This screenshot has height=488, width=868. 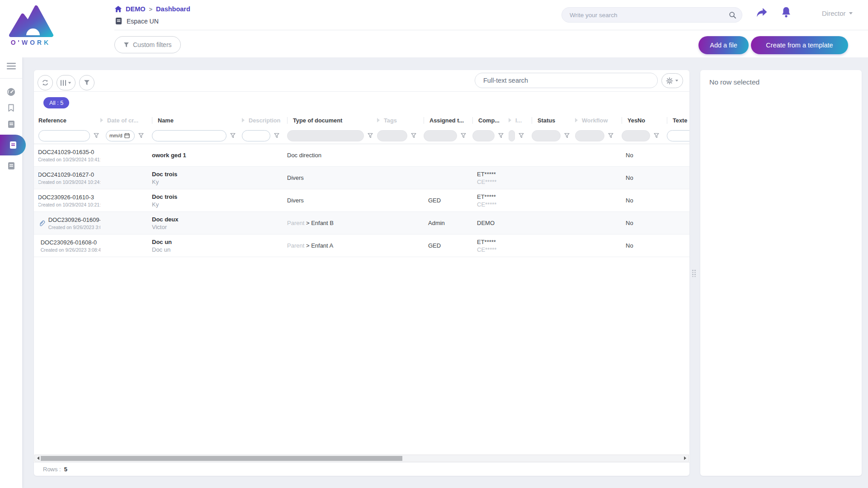 What do you see at coordinates (70, 120) in the screenshot?
I see `column-header-reference: Reference` at bounding box center [70, 120].